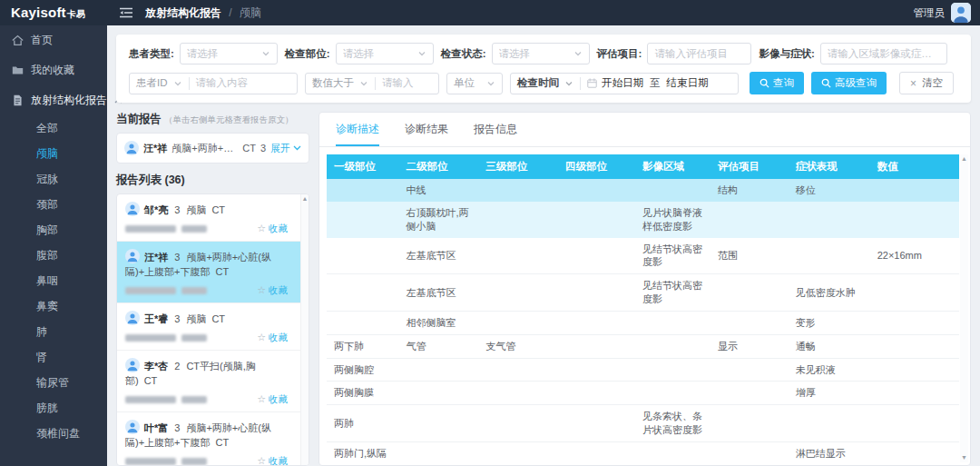  What do you see at coordinates (438, 322) in the screenshot?
I see `table-cell: 相邻侧脑室` at bounding box center [438, 322].